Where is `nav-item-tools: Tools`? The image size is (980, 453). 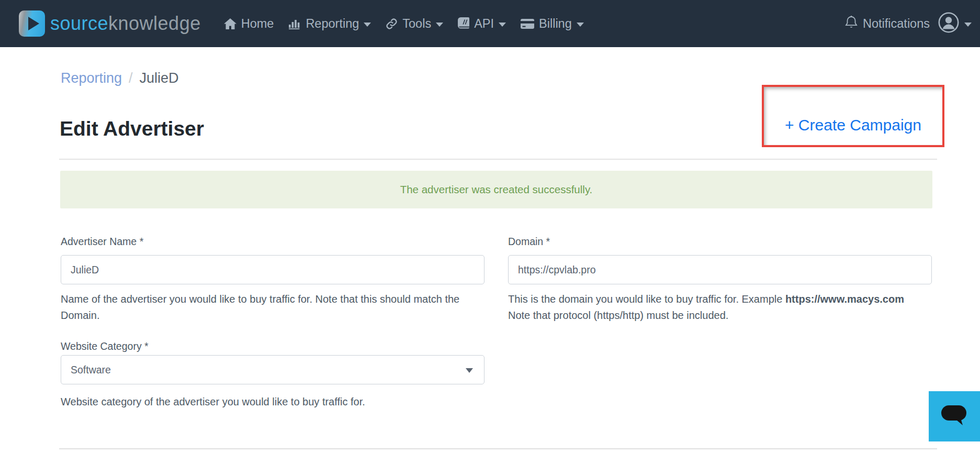 nav-item-tools: Tools is located at coordinates (414, 24).